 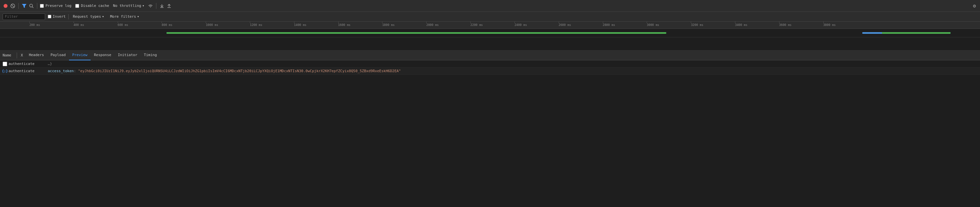 What do you see at coordinates (89, 17) in the screenshot?
I see `request-types-button: Request types ▾` at bounding box center [89, 17].